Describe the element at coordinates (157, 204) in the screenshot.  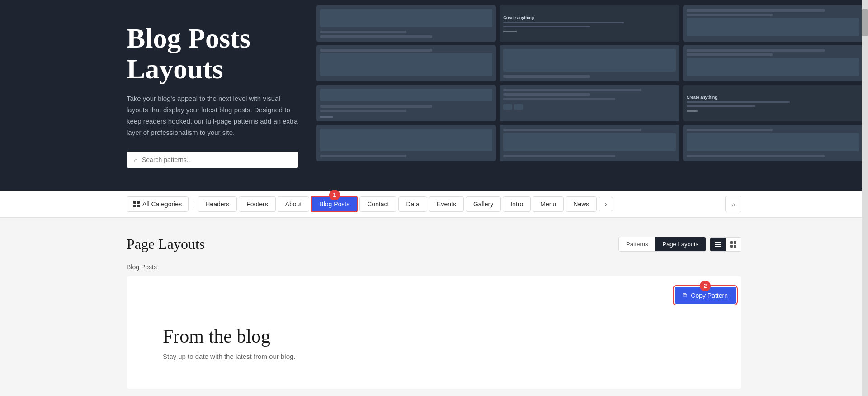
I see `nav-all-categories: All Categories` at that location.